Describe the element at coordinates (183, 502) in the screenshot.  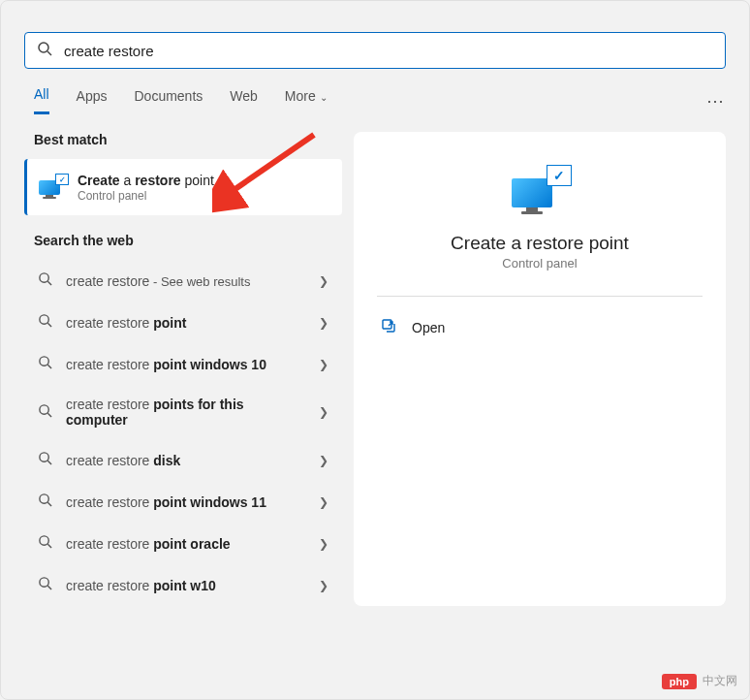
I see `web-result: create restore point windows 11❯` at that location.